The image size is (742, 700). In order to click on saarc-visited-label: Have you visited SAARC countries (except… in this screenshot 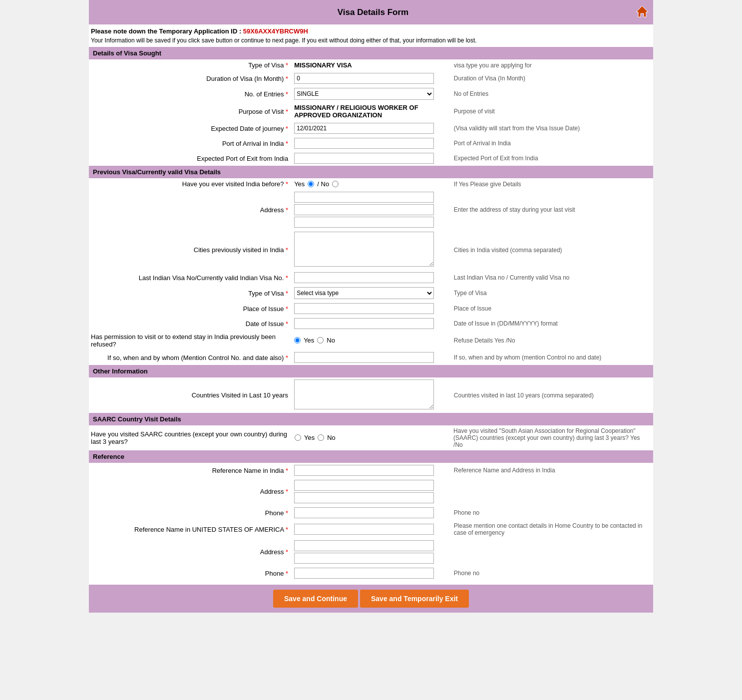, I will do `click(190, 438)`.